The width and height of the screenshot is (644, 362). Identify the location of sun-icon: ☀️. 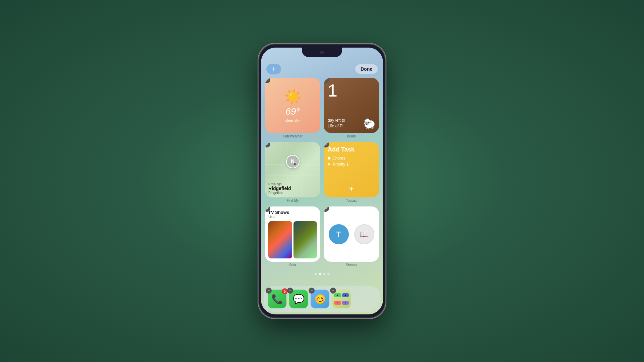
(293, 97).